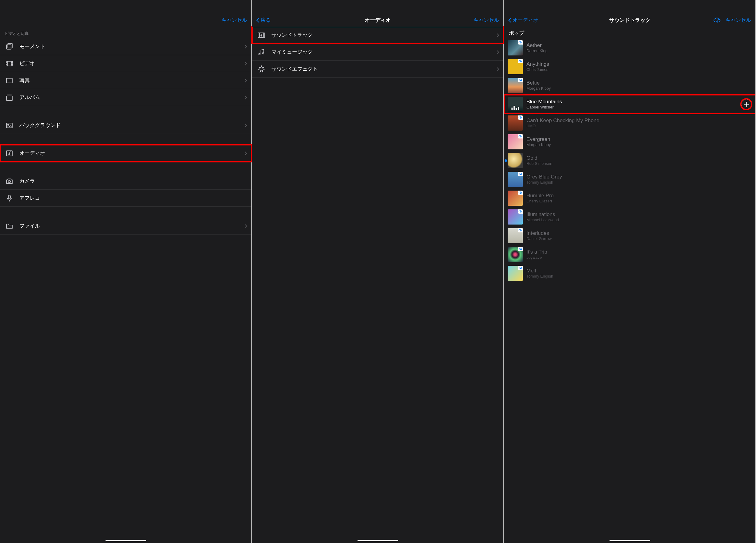 The height and width of the screenshot is (543, 756). I want to click on row-label: アルバム, so click(132, 97).